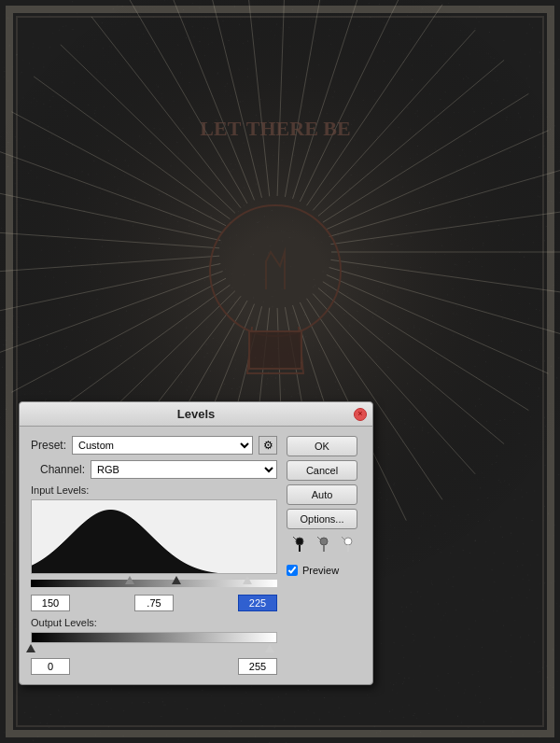 The width and height of the screenshot is (560, 743). I want to click on channel-select: RGB, so click(184, 470).